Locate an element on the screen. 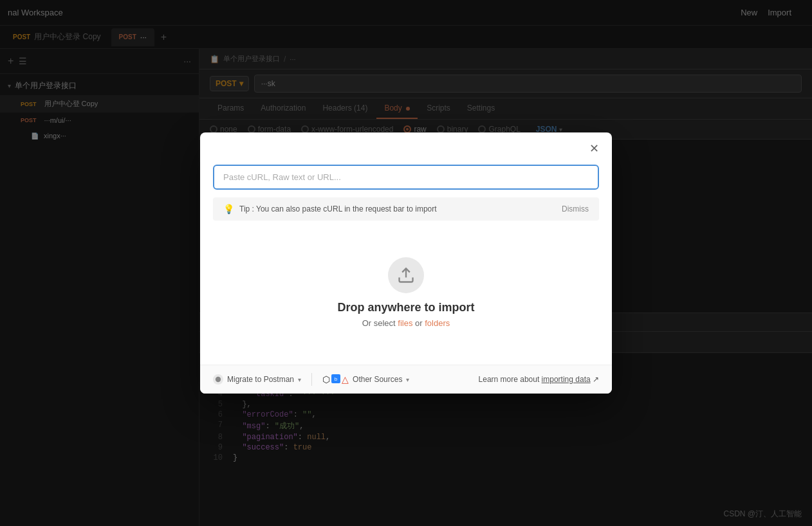 This screenshot has width=812, height=526. gitlab-icon: △ is located at coordinates (345, 379).